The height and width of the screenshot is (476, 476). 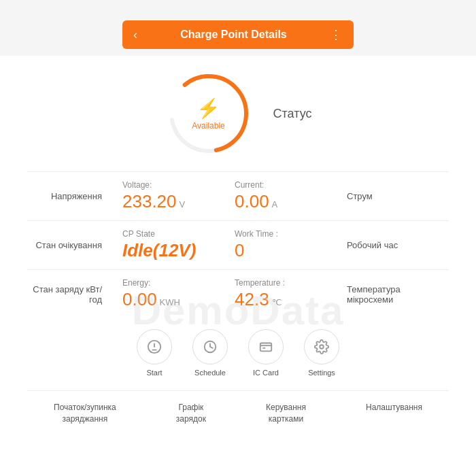 I want to click on stats-current: Current: 0.00 A, so click(x=284, y=196).